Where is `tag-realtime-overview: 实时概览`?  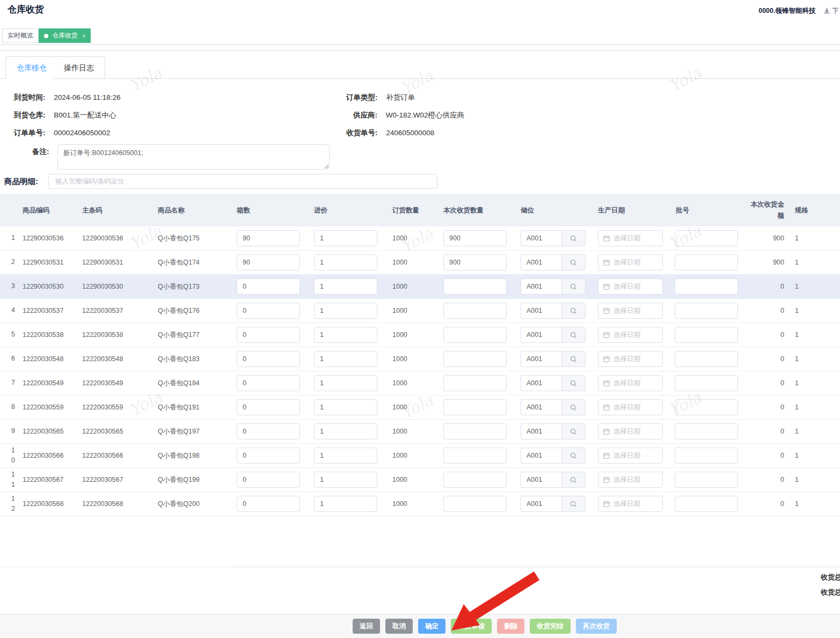
tag-realtime-overview: 实时概览 is located at coordinates (20, 35).